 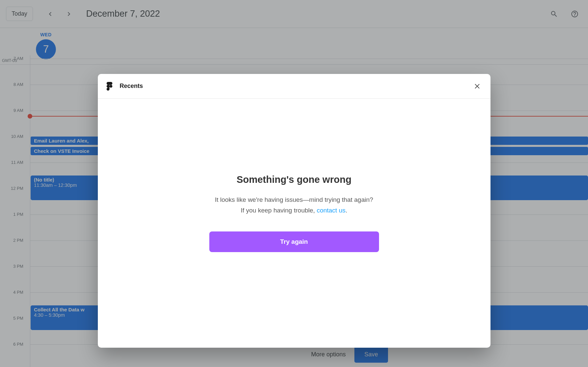 What do you see at coordinates (109, 86) in the screenshot?
I see `figma-logo-icon` at bounding box center [109, 86].